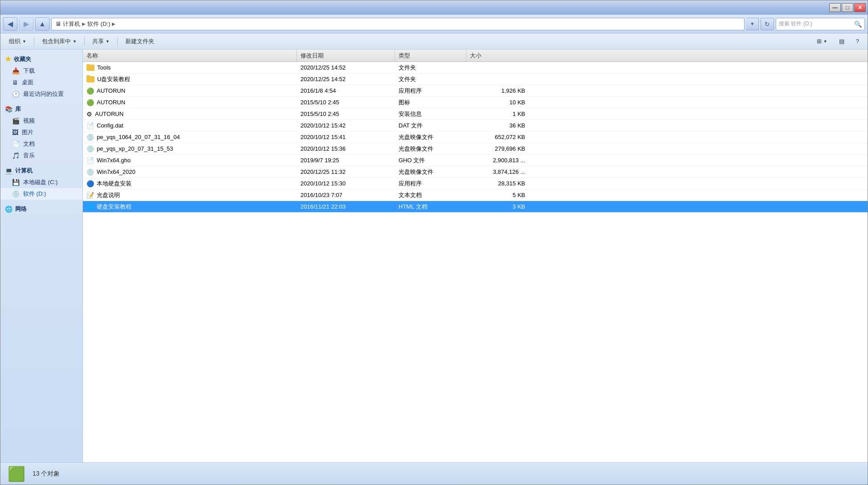 Image resolution: width=868 pixels, height=485 pixels. What do you see at coordinates (346, 160) in the screenshot?
I see `file-cell-date-8: 2019/9/7 19:25` at bounding box center [346, 160].